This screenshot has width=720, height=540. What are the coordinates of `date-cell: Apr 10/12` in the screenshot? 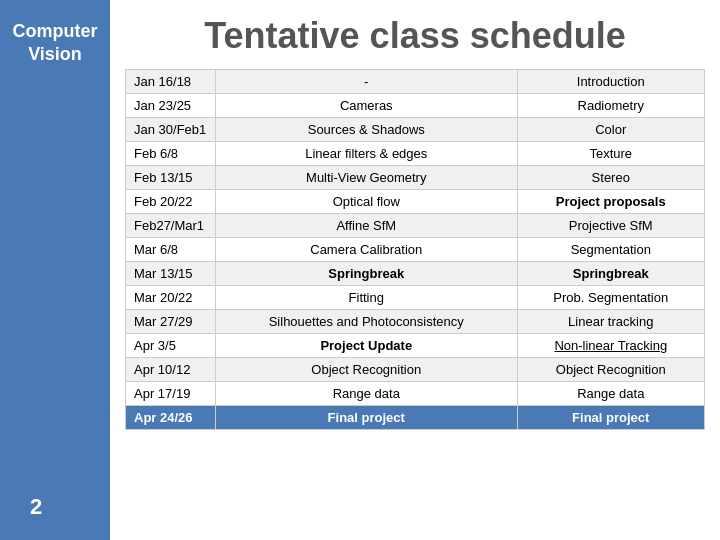 It's located at (171, 370).